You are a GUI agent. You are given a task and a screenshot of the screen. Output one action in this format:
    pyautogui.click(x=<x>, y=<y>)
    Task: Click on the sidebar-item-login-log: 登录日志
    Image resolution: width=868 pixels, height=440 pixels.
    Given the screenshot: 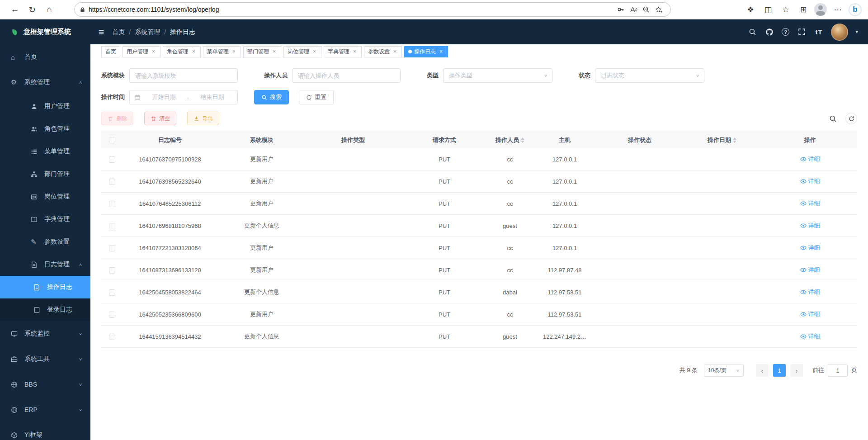 What is the action you would take?
    pyautogui.click(x=45, y=310)
    